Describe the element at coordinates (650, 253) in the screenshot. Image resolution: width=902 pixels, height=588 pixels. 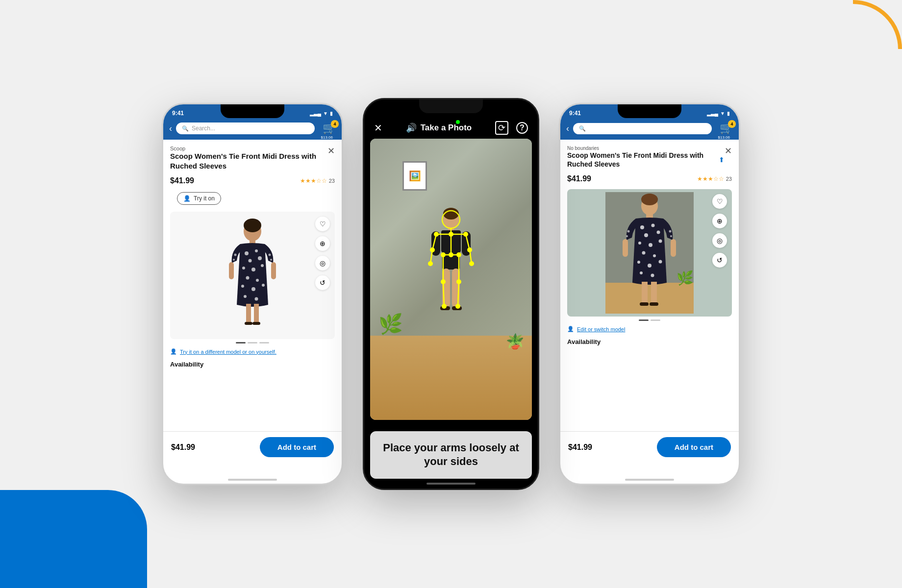
I see `phone3-model-photo: 🌿` at that location.